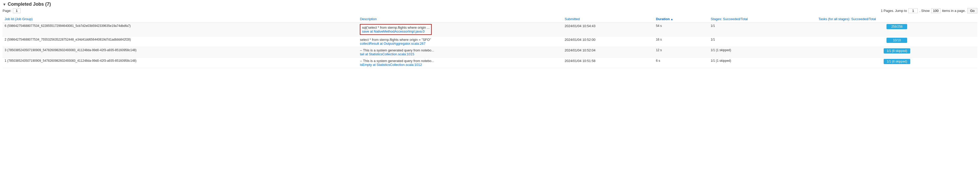 The height and width of the screenshot is (169, 980). What do you see at coordinates (396, 27) in the screenshot?
I see `desc-line1: sql('select * from sternp.flights where …` at bounding box center [396, 27].